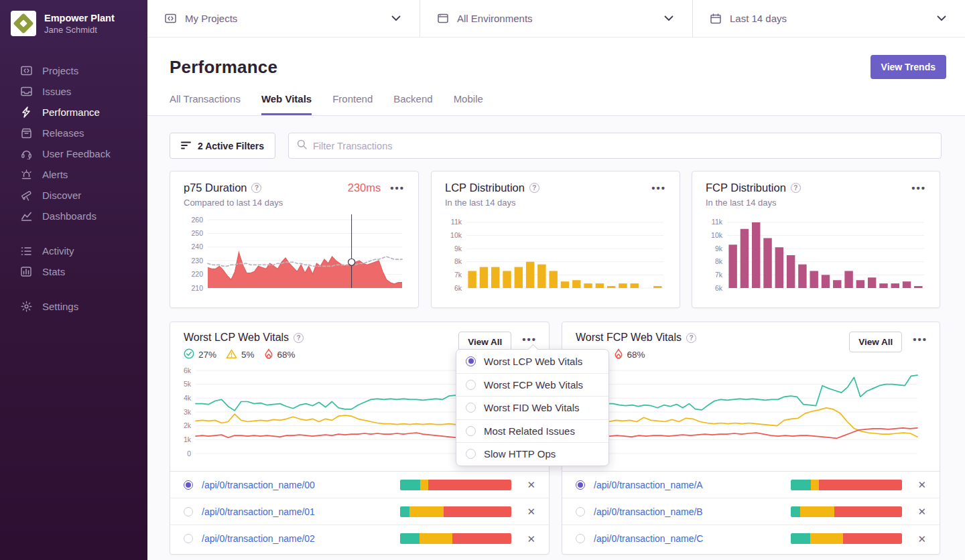 Image resolution: width=965 pixels, height=560 pixels. I want to click on topbar-filter-all-environments: All Environments, so click(556, 19).